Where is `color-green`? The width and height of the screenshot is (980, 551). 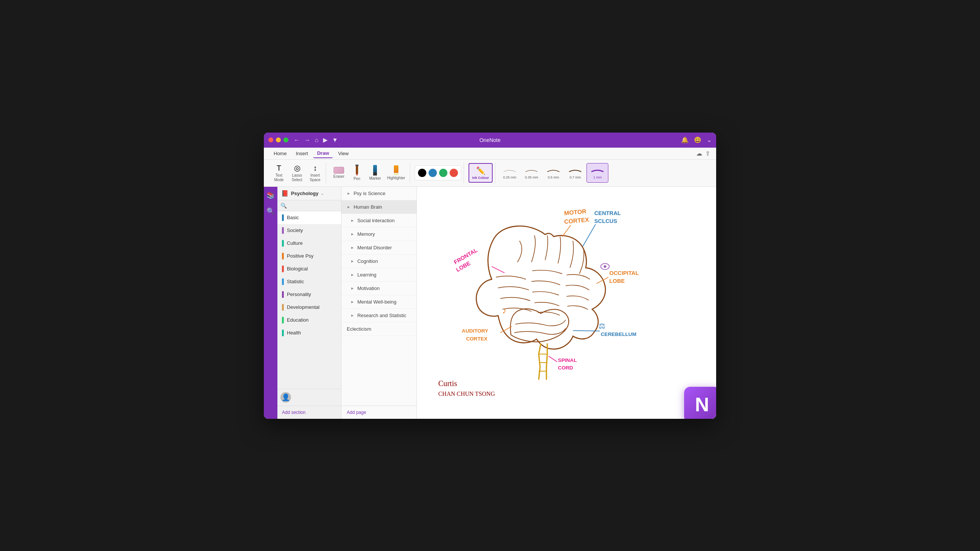
color-green is located at coordinates (443, 173).